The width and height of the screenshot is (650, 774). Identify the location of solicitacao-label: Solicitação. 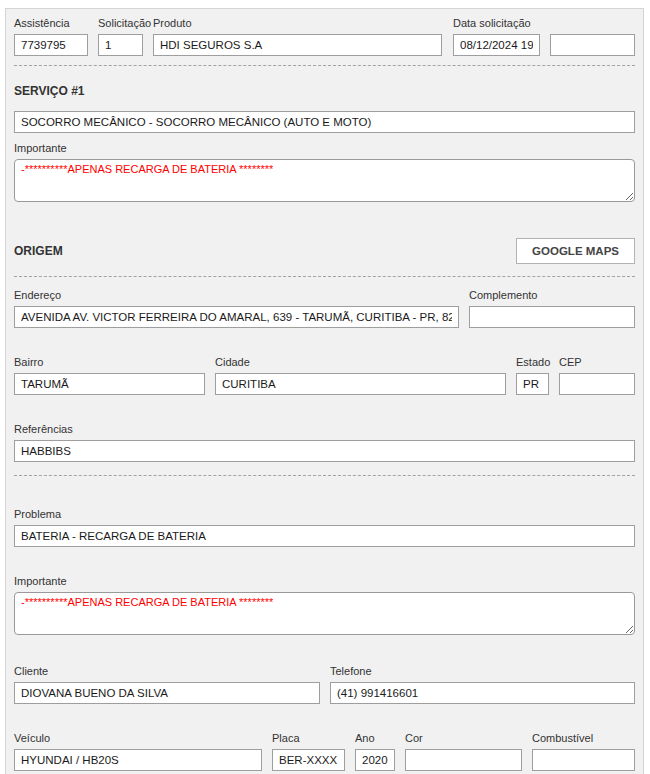
(120, 23).